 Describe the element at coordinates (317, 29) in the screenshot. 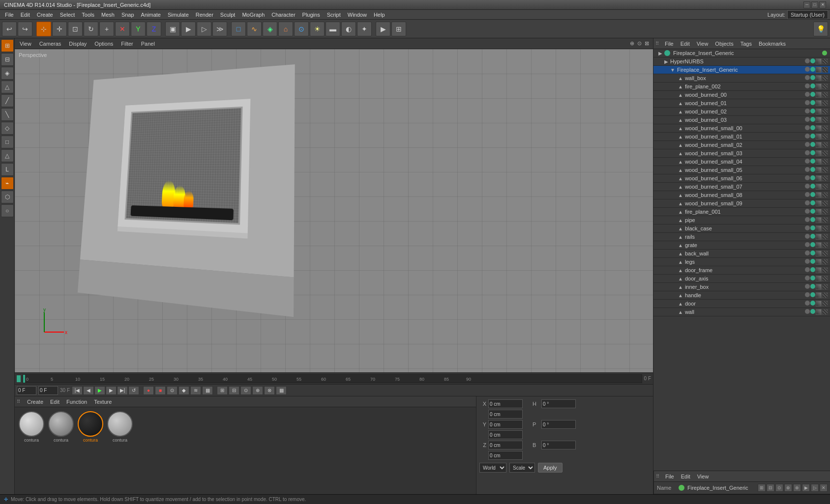

I see `light-button: ☀` at that location.